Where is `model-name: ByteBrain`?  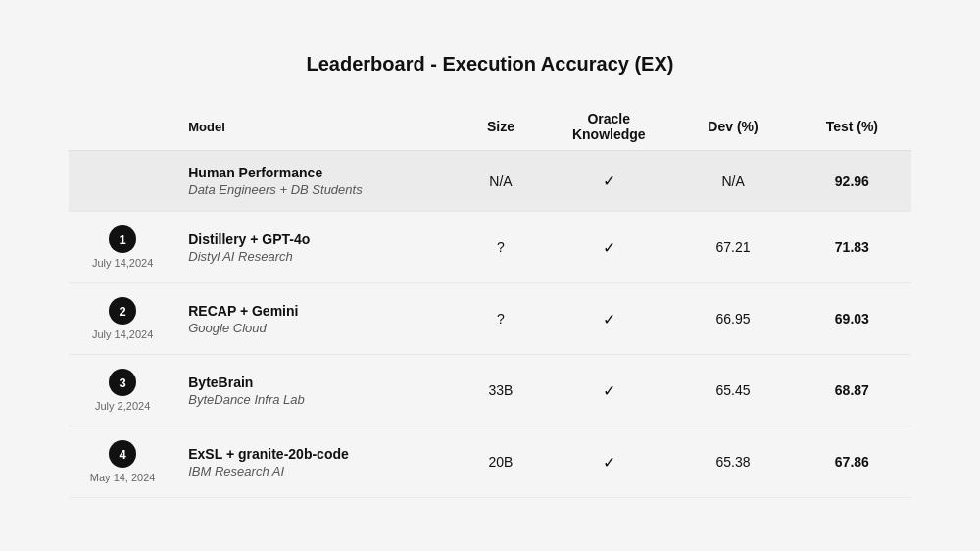
model-name: ByteBrain is located at coordinates (318, 382).